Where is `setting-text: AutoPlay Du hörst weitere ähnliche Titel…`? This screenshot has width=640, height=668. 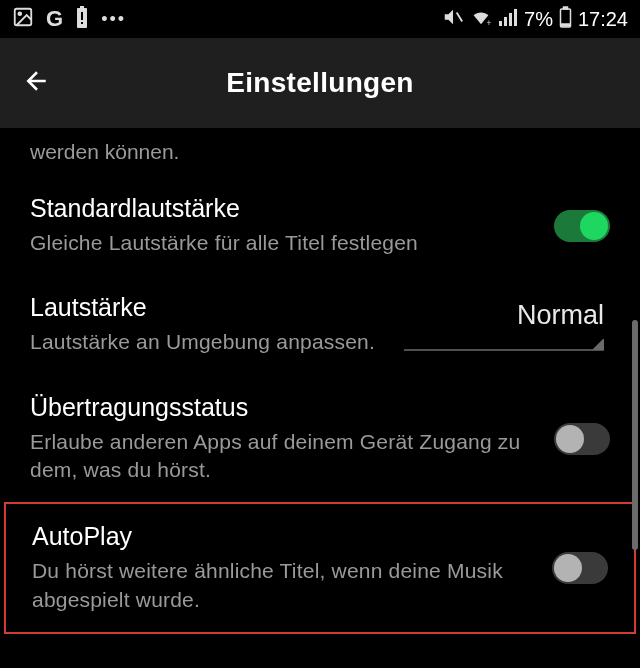 setting-text: AutoPlay Du hörst weitere ähnliche Titel… is located at coordinates (282, 568).